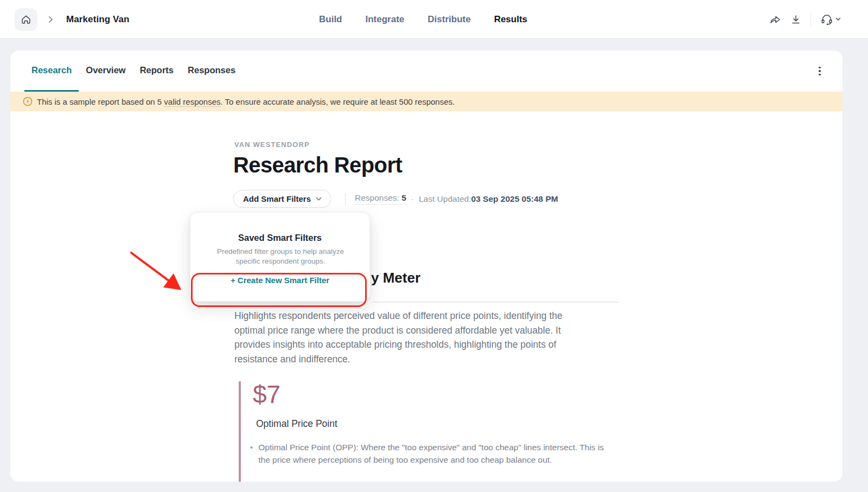  I want to click on tab-responses: Responses, so click(212, 71).